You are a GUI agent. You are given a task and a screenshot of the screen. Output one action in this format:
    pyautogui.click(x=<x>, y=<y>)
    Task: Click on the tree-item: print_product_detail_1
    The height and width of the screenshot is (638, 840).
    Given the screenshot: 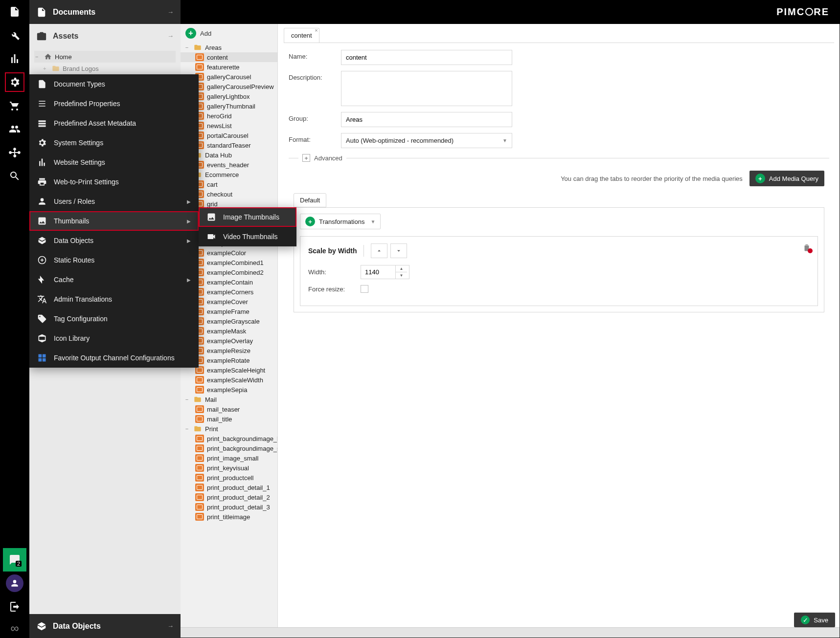 What is the action you would take?
    pyautogui.click(x=229, y=487)
    